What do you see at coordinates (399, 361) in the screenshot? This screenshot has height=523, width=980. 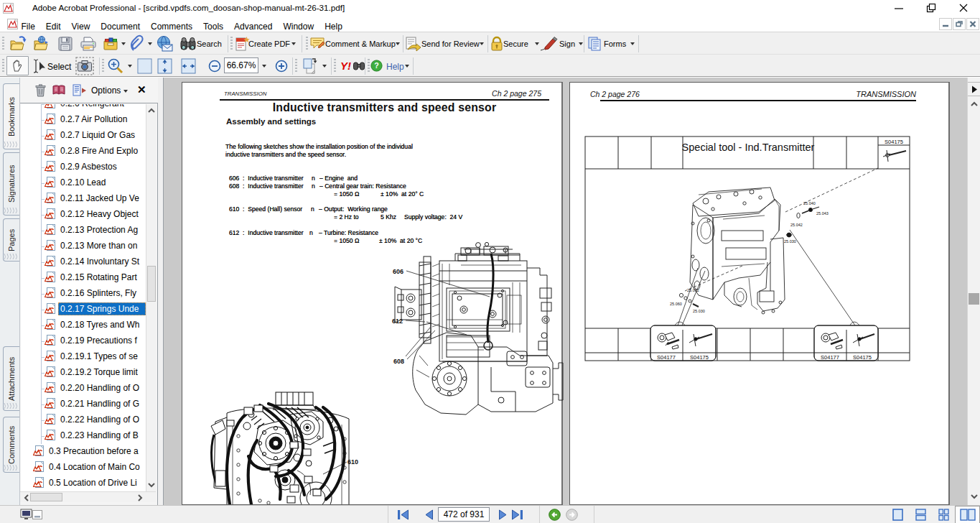 I see `svg-text: 608` at bounding box center [399, 361].